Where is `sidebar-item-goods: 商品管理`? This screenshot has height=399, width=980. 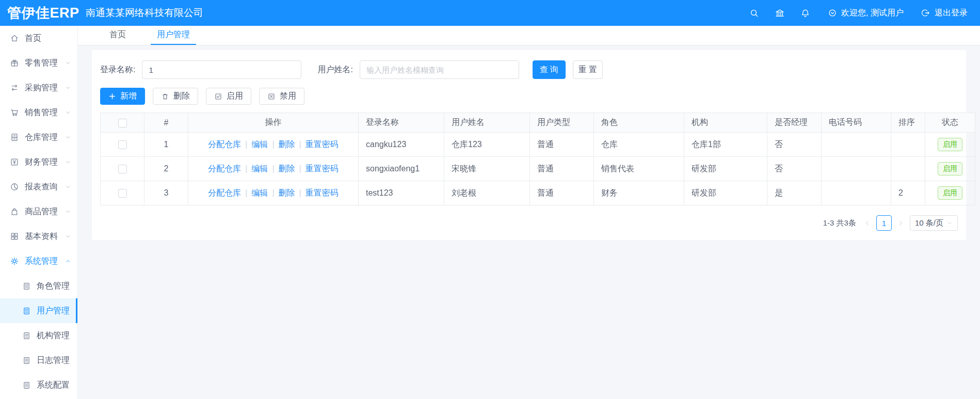 sidebar-item-goods: 商品管理 is located at coordinates (39, 212).